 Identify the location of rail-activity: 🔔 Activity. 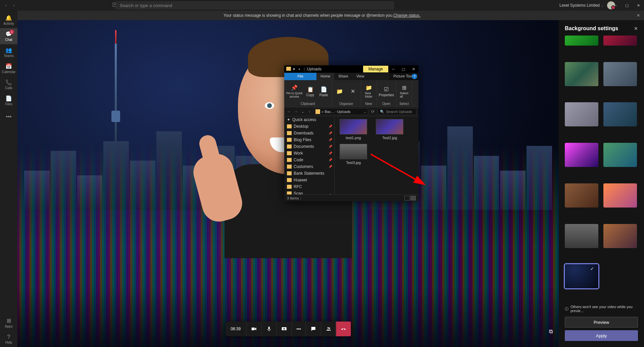
(9, 20).